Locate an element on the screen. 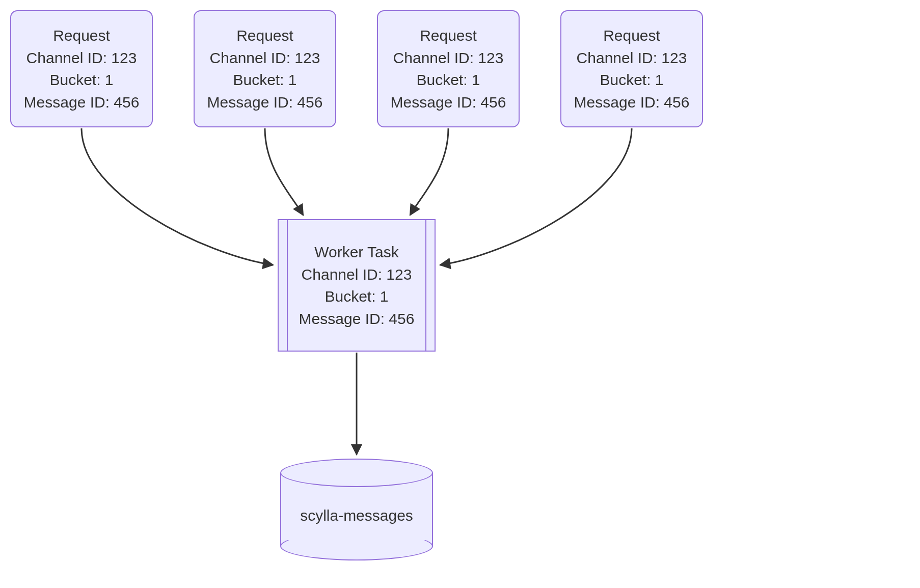 The image size is (920, 588). request-box-4: Request Channel ID: 123 Bucket: 1 Messag… is located at coordinates (632, 69).